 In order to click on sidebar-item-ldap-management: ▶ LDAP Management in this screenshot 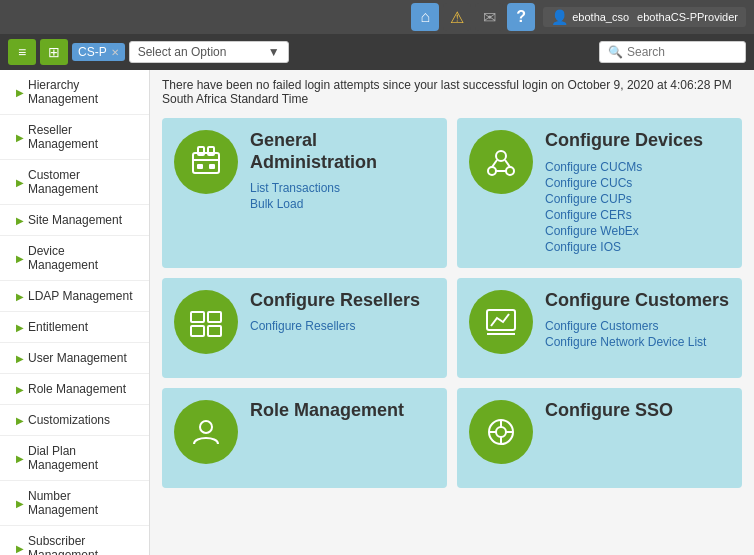, I will do `click(74, 296)`.